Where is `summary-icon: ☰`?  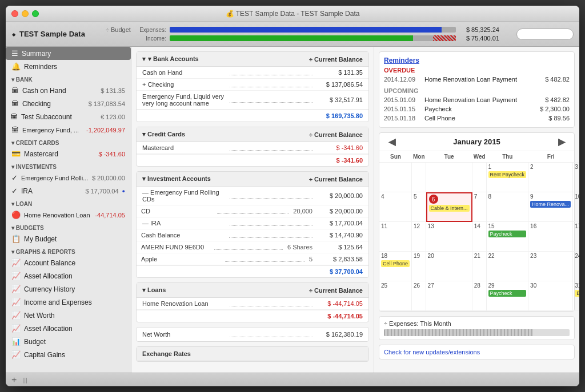
summary-icon: ☰ is located at coordinates (15, 54).